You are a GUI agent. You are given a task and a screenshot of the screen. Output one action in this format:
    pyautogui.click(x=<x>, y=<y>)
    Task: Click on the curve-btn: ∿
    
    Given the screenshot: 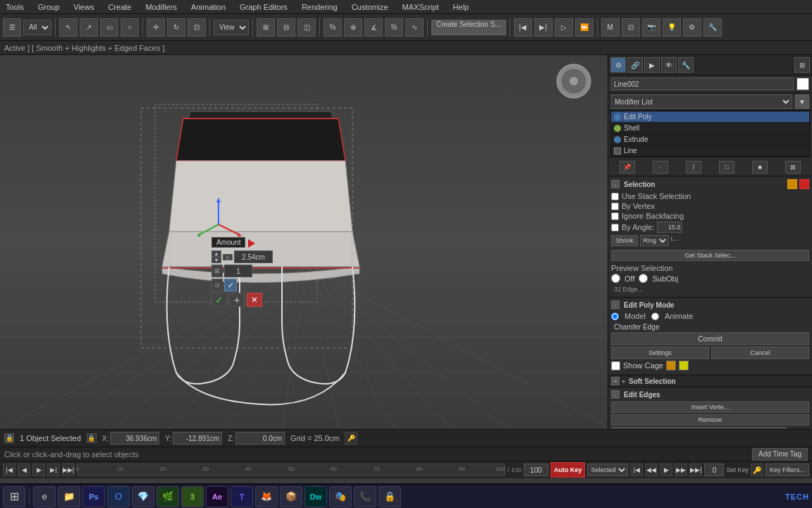 What is the action you would take?
    pyautogui.click(x=414, y=28)
    